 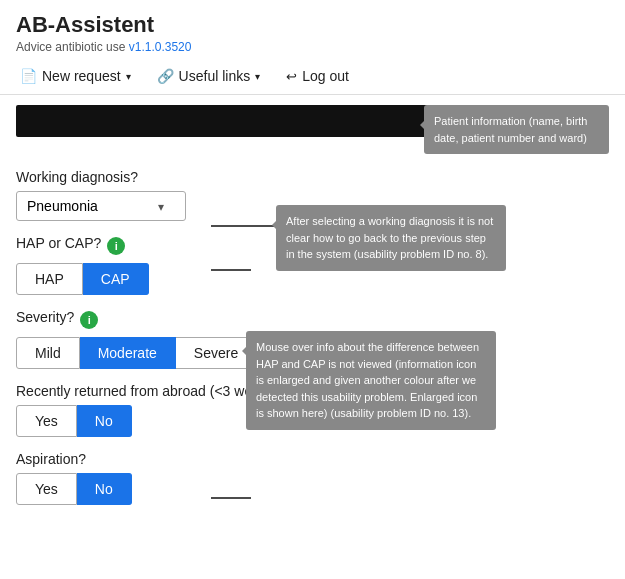 What do you see at coordinates (312, 489) in the screenshot?
I see `aspiration-btn-group: Yes No` at bounding box center [312, 489].